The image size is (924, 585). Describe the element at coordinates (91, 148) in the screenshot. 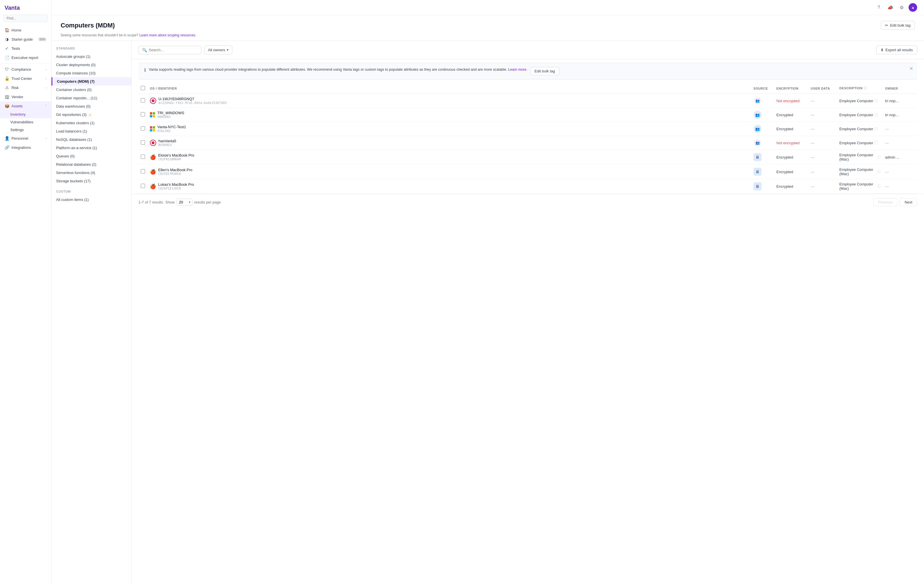

I see `panel-item-paas: Platform-as-a-service (1)` at that location.